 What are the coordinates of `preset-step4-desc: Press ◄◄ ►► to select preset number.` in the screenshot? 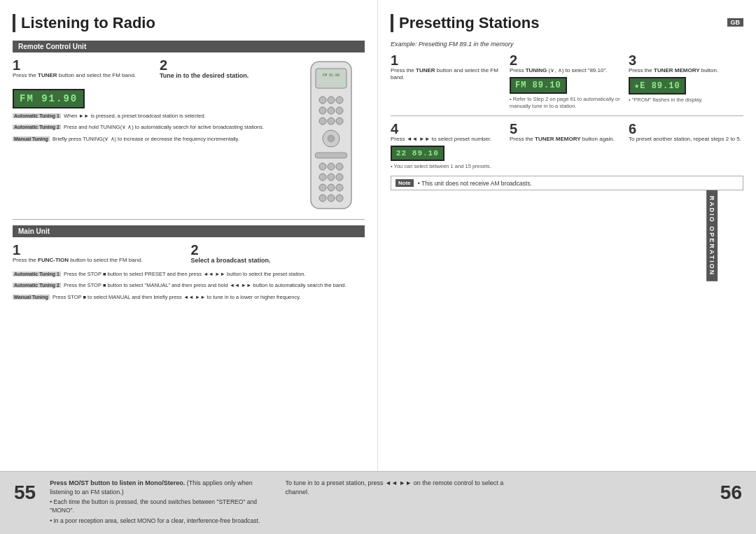 It's located at (448, 139).